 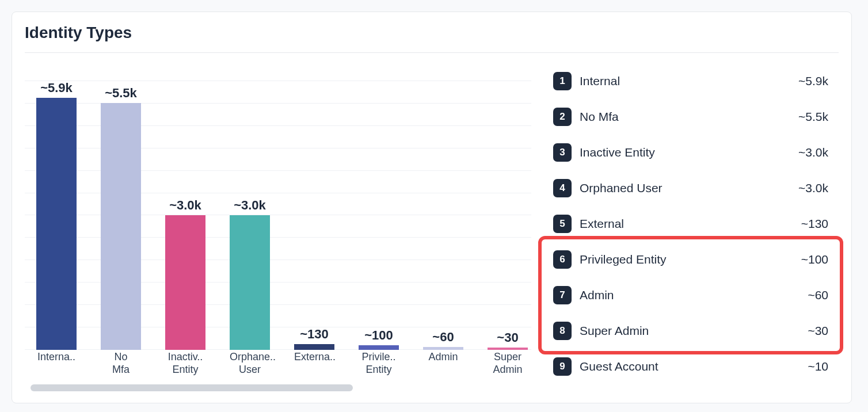 What do you see at coordinates (508, 338) in the screenshot?
I see `bar-value-label: ~30` at bounding box center [508, 338].